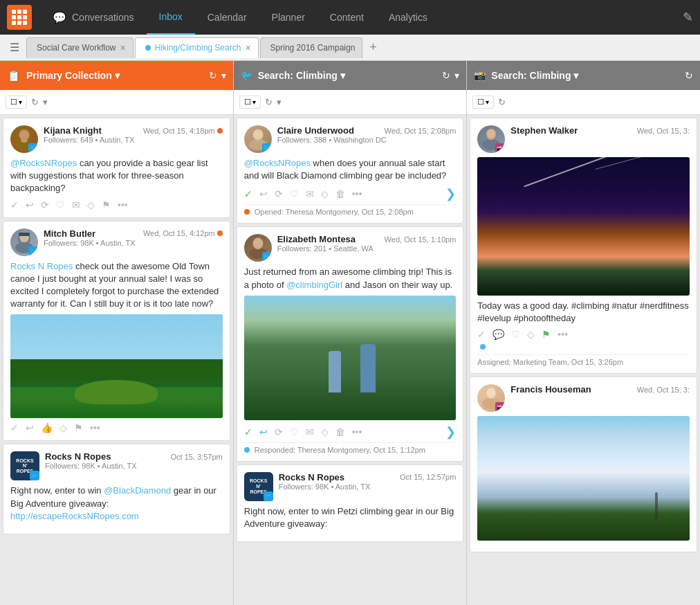  I want to click on reply-button: ↩, so click(30, 205).